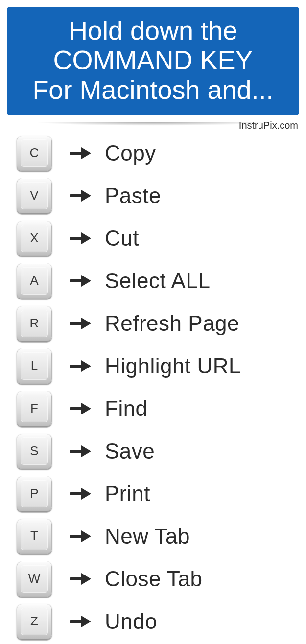 The width and height of the screenshot is (306, 644). Describe the element at coordinates (127, 494) in the screenshot. I see `action-label: Print` at that location.